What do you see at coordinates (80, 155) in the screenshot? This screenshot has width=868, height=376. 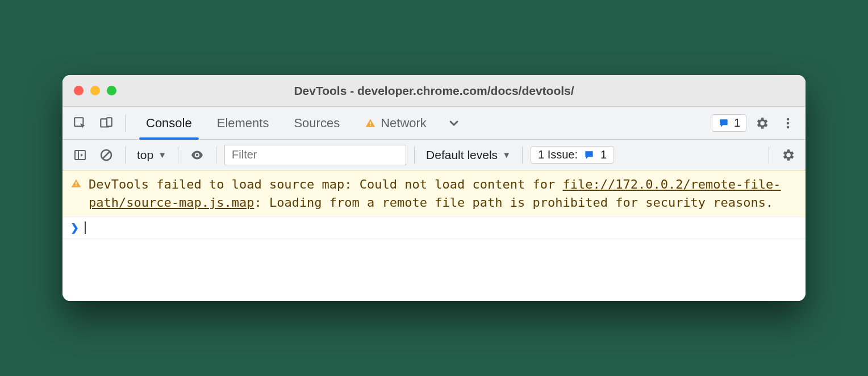 I see `toggle-sidebar-icon` at bounding box center [80, 155].